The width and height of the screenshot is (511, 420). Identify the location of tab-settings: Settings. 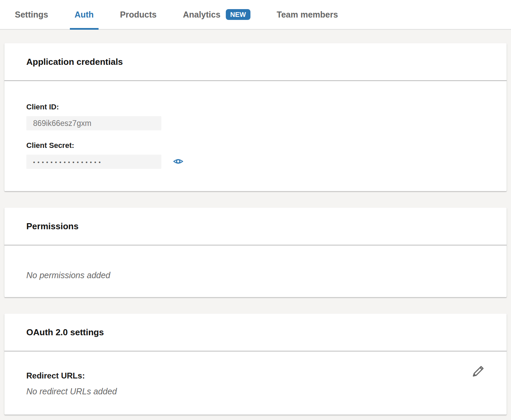
(32, 15).